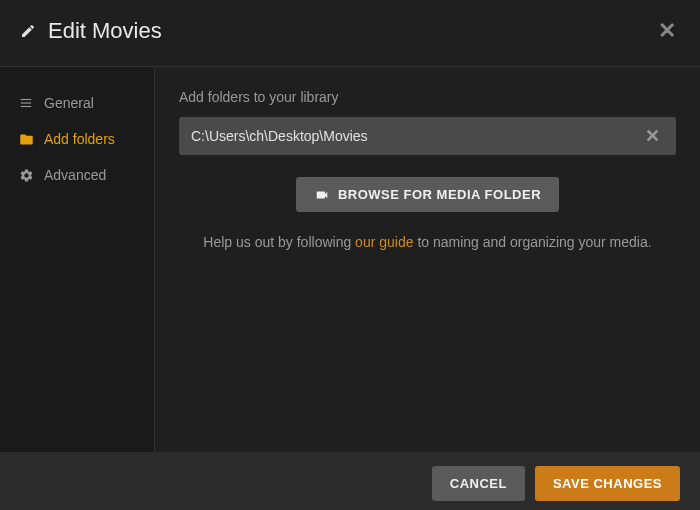 The height and width of the screenshot is (510, 700). What do you see at coordinates (26, 103) in the screenshot?
I see `menu-icon` at bounding box center [26, 103].